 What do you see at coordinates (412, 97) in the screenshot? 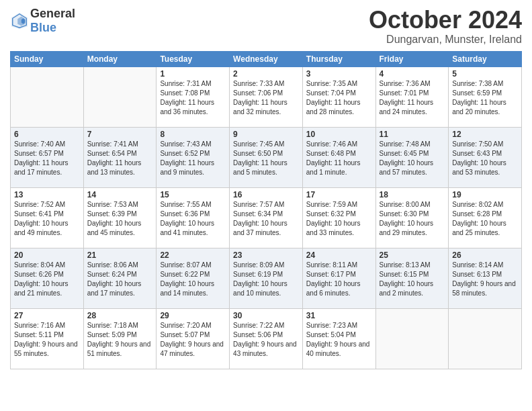
I see `table-cell: 4Sunrise: 7:36 AM Sunset: 7:01 PM Daylig…` at bounding box center [412, 97].